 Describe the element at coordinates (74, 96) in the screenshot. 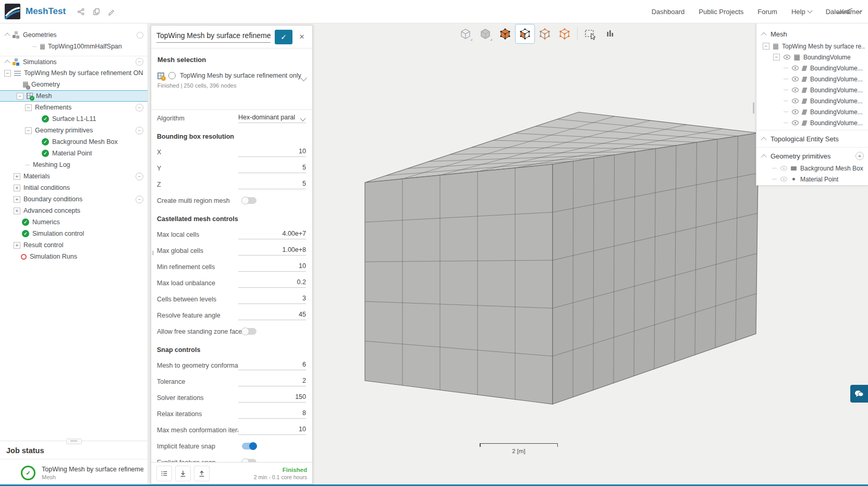

I see `tree-item: − Mesh` at that location.